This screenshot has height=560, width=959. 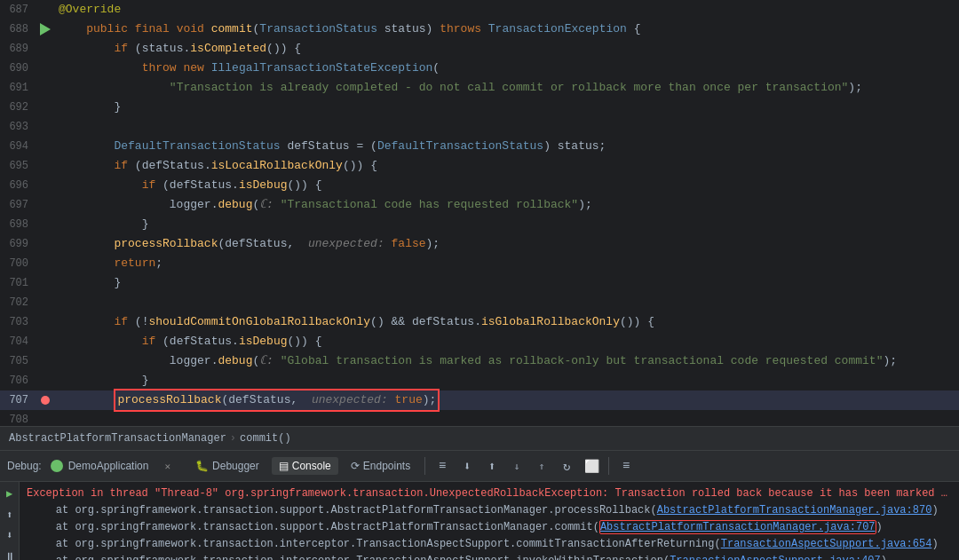 I want to click on toolbar-step-over-btn: ⇓, so click(x=517, y=466).